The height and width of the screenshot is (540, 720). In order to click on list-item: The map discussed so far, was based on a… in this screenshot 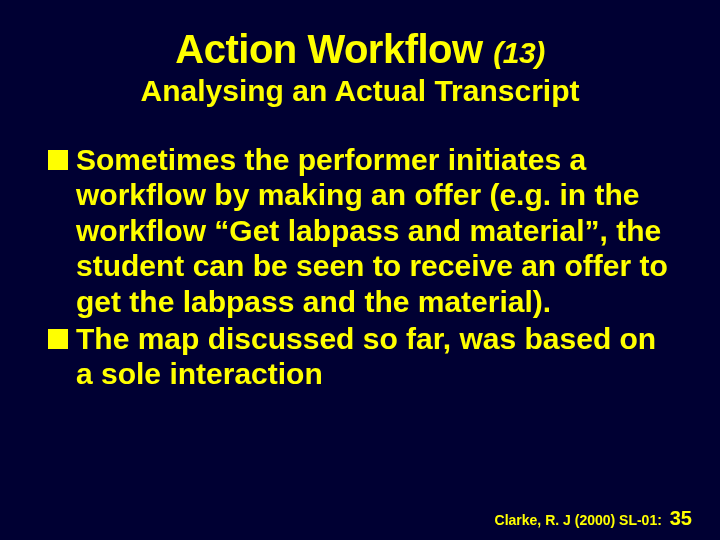, I will do `click(358, 356)`.